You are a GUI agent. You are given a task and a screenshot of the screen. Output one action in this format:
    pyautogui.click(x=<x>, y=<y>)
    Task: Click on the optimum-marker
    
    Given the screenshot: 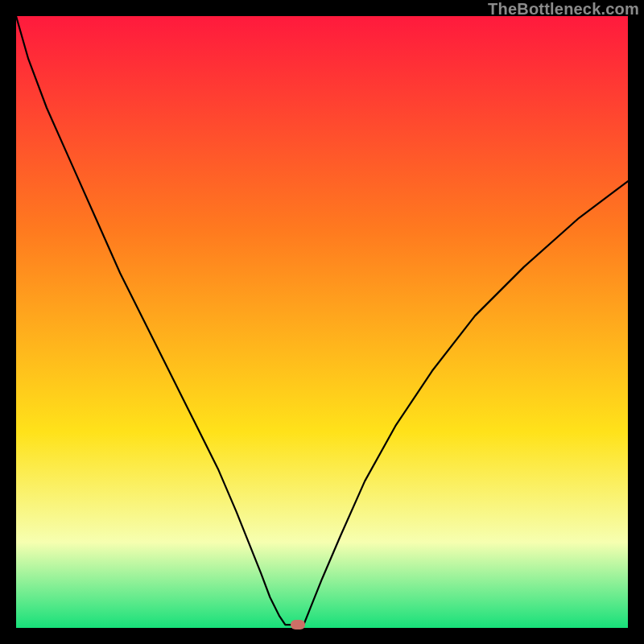 What is the action you would take?
    pyautogui.click(x=298, y=625)
    